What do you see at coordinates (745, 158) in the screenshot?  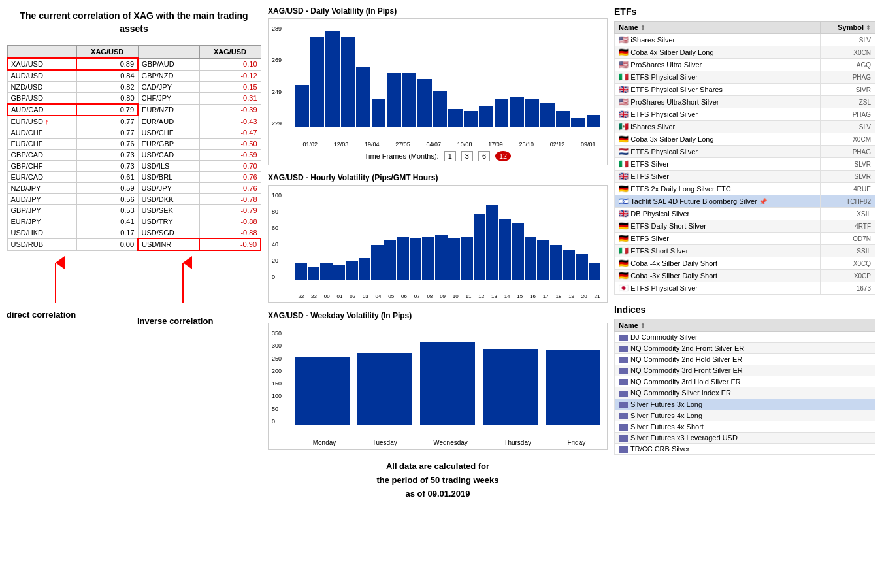 I see `etfs-table: Name ⇕ Symbol ⇕ 🇺🇸 iShares SilverSLV🇩🇪 C…` at bounding box center [745, 158].